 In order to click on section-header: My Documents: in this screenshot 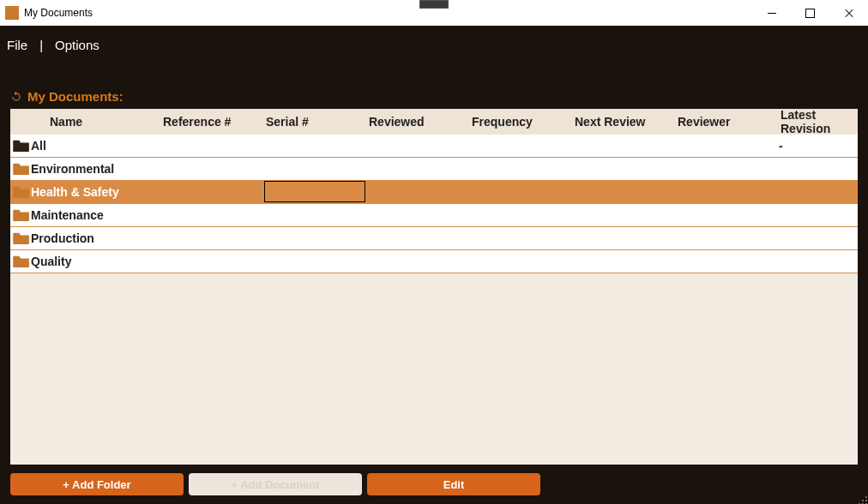, I will do `click(434, 86)`.